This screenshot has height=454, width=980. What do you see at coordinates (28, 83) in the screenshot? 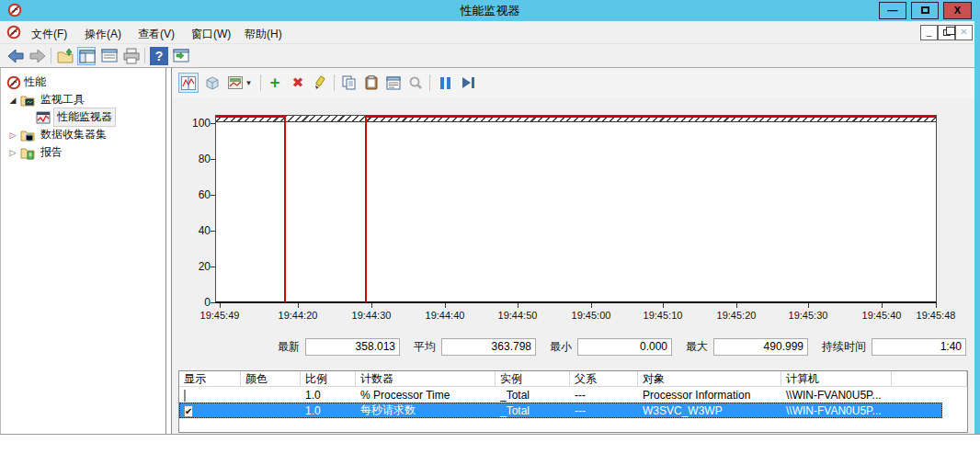
I see `tree-item-performance: 性能` at bounding box center [28, 83].